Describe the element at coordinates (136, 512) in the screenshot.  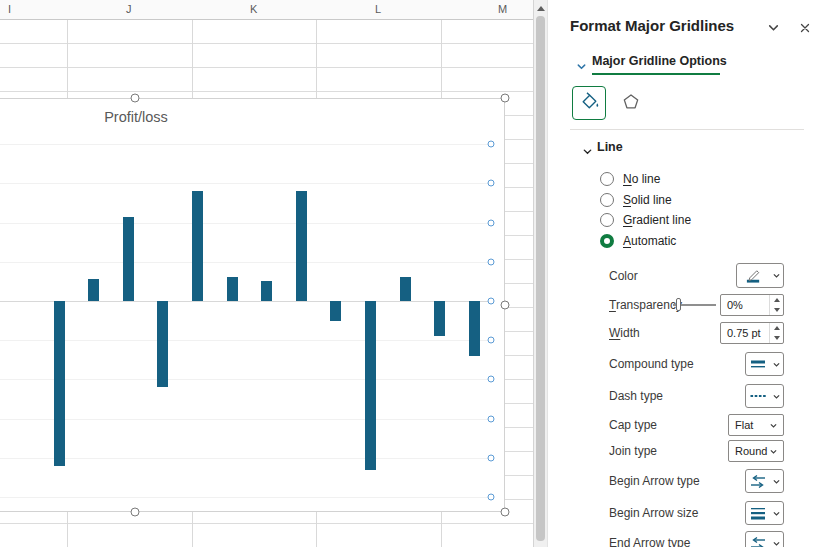
I see `chart-resize-handle-bottom` at that location.